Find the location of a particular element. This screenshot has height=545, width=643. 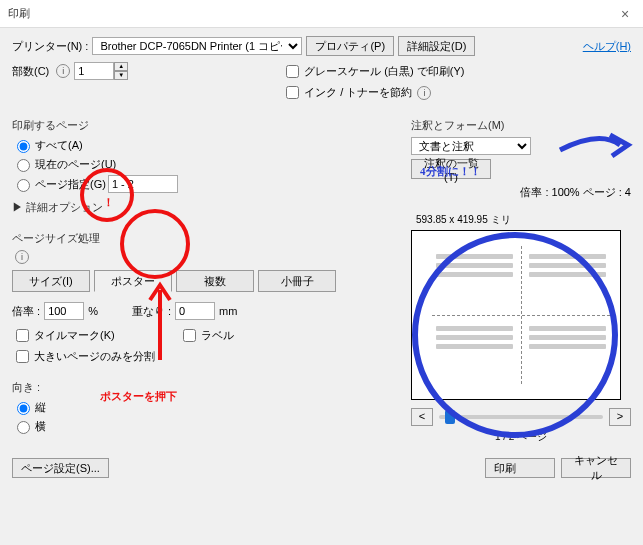

copies-down-icon: ▼ is located at coordinates (121, 76).